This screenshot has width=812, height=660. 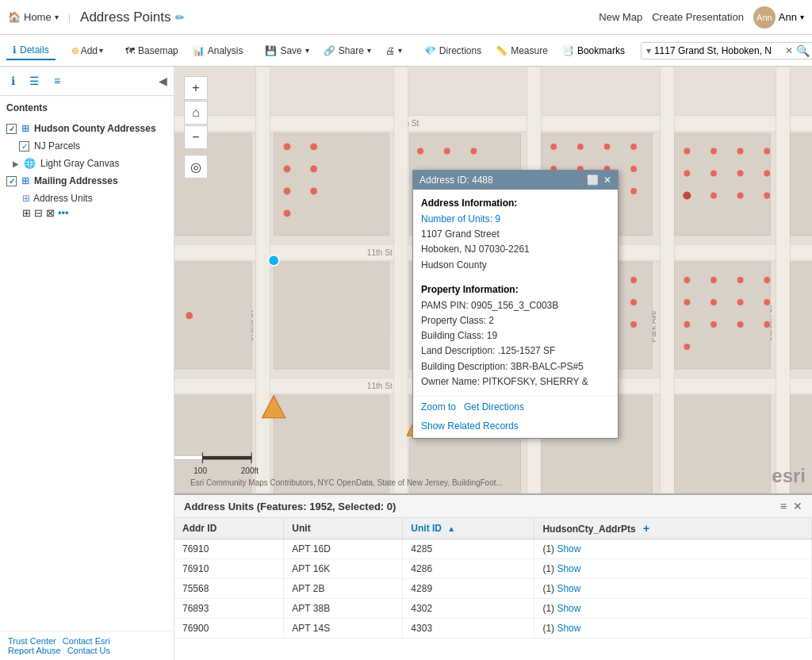 I want to click on canvas-expander-icon: ▶, so click(x=16, y=163).